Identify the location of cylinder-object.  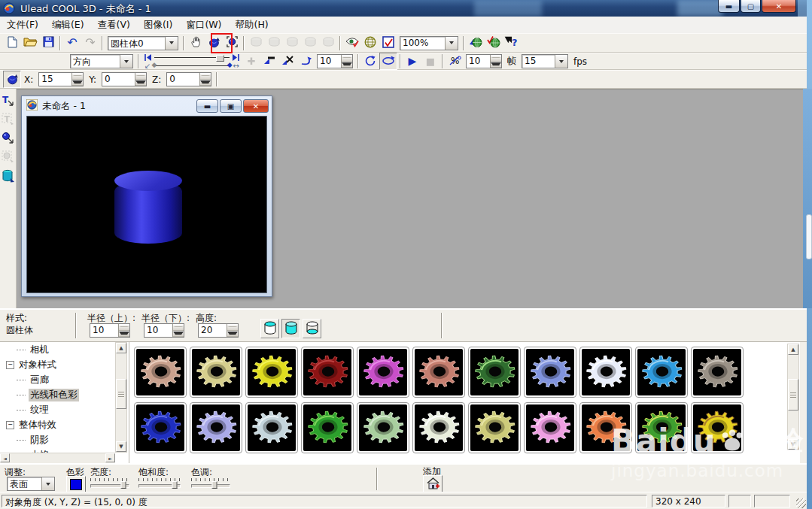
(148, 208).